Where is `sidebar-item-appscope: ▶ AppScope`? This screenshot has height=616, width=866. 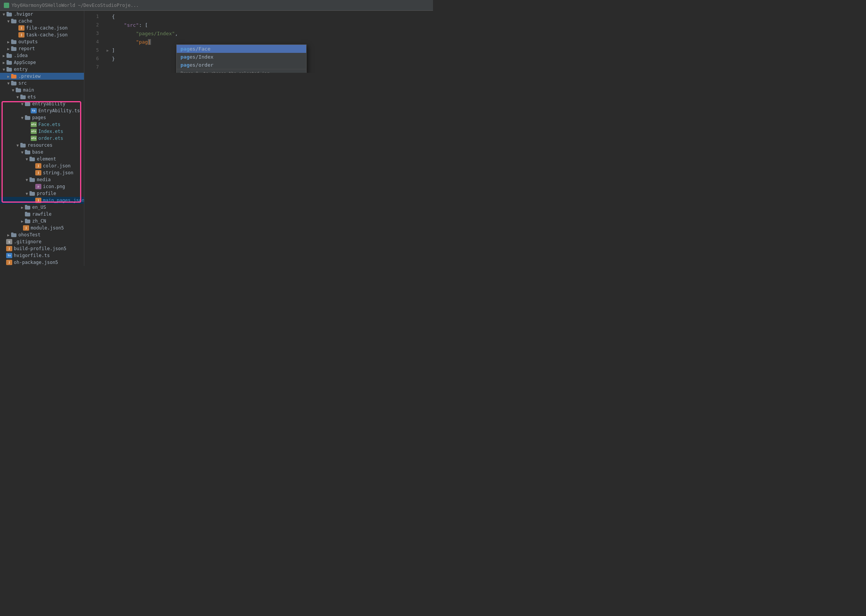
sidebar-item-appscope: ▶ AppScope is located at coordinates (42, 62).